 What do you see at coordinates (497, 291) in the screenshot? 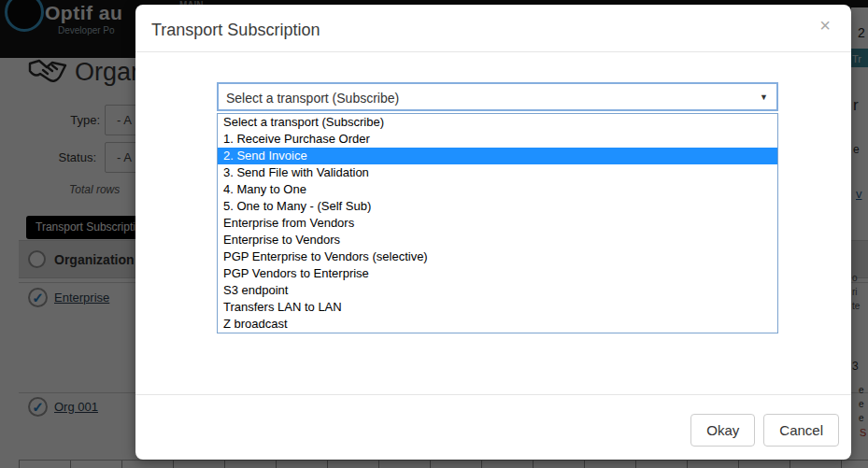
I see `dropdown-option: S3 endpoint` at bounding box center [497, 291].